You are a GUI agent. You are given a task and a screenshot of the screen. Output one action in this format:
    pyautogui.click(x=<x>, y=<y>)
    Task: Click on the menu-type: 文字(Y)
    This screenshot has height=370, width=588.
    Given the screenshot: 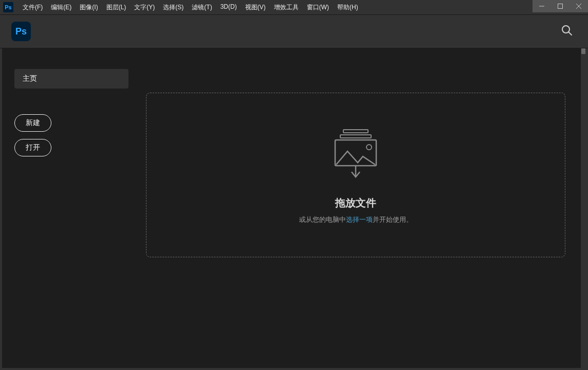 What is the action you would take?
    pyautogui.click(x=144, y=7)
    